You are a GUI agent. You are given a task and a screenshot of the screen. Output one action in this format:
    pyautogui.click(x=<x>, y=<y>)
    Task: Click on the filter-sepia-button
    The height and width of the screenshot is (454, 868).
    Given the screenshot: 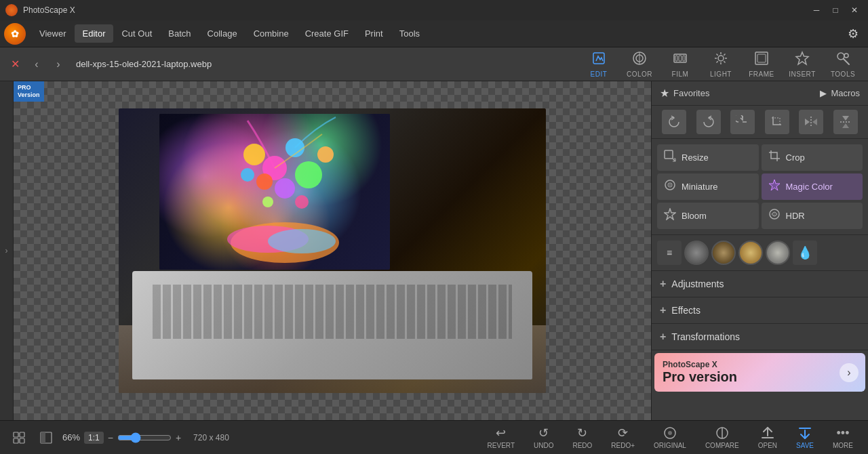 What is the action you would take?
    pyautogui.click(x=724, y=253)
    